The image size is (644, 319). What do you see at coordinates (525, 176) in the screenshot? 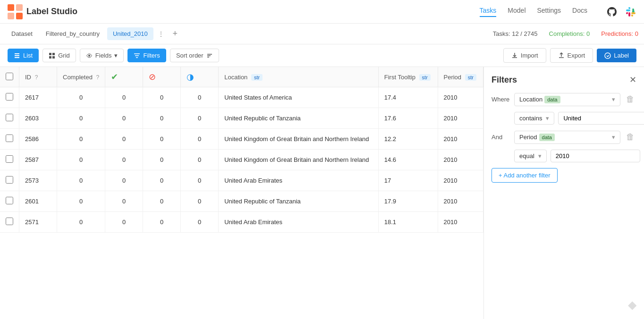
I see `add-filter-button: + Add another filter` at bounding box center [525, 176].